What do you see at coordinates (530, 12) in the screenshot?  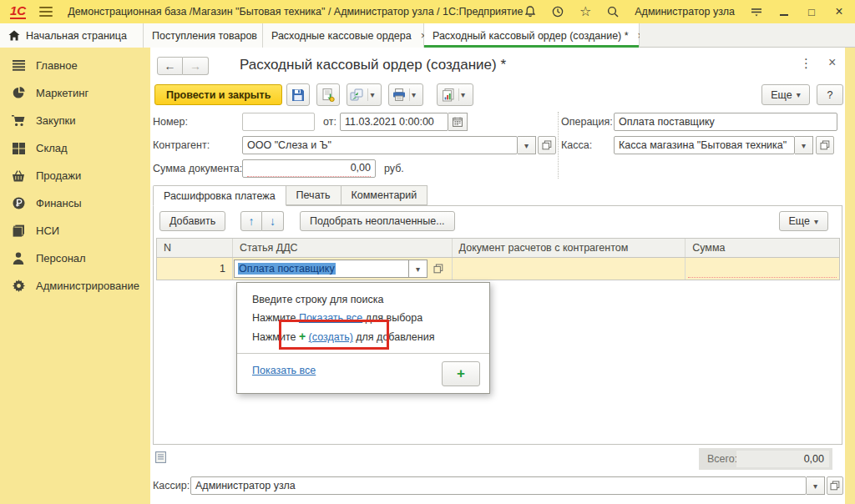 I see `notifications-bell-icon` at bounding box center [530, 12].